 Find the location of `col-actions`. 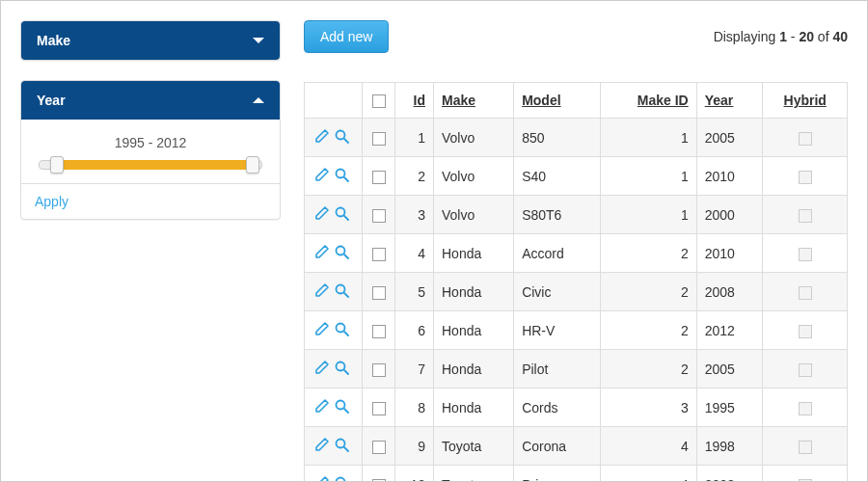

col-actions is located at coordinates (334, 100).